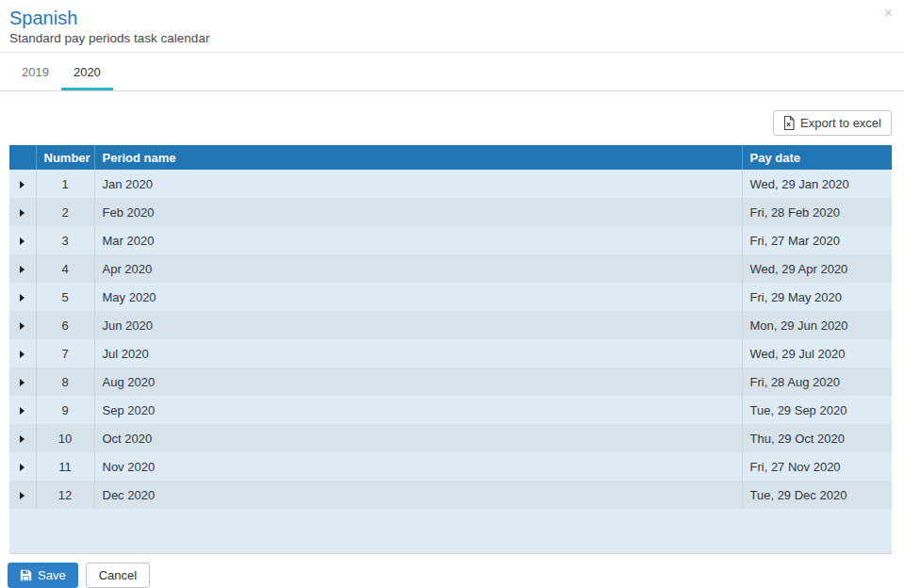 Image resolution: width=904 pixels, height=588 pixels. Describe the element at coordinates (65, 410) in the screenshot. I see `row-number-cell: 9` at that location.